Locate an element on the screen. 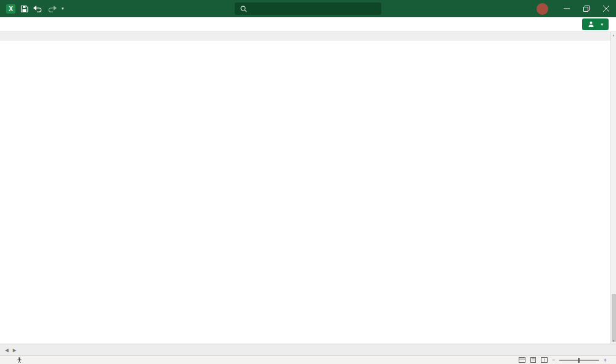  title-bar: X ▾ is located at coordinates (308, 9).